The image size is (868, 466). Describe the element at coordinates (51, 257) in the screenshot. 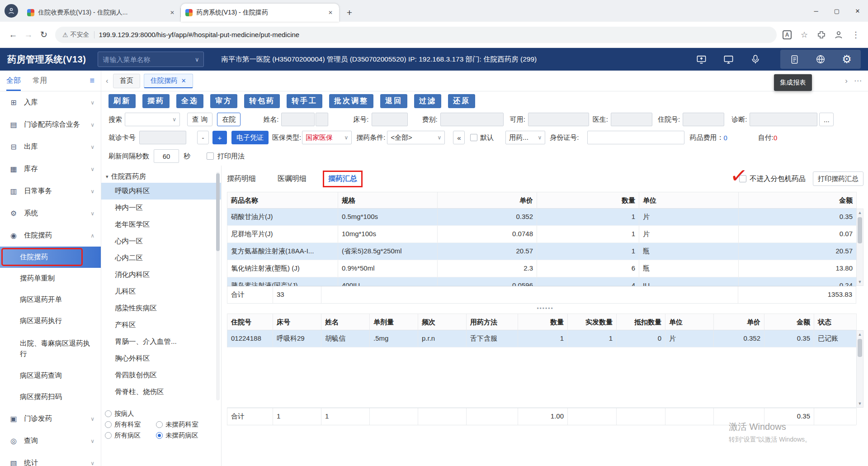

I see `sidebar-subitem: 住院摆药` at that location.